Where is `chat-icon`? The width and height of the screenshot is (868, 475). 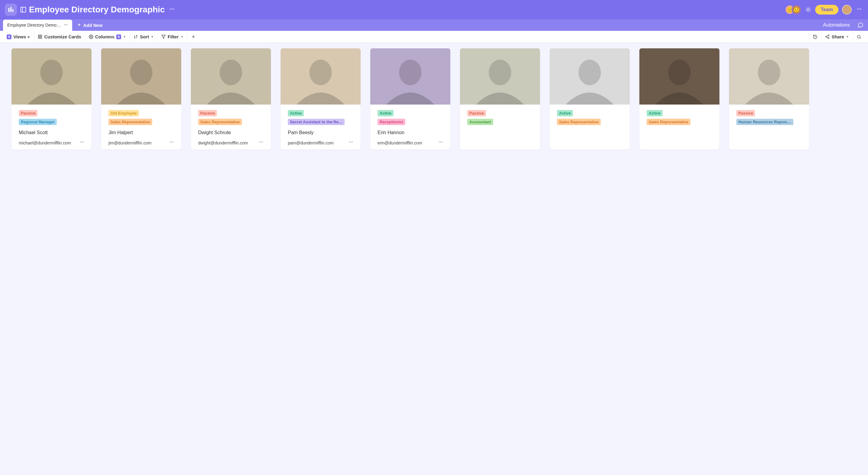
chat-icon is located at coordinates (861, 25).